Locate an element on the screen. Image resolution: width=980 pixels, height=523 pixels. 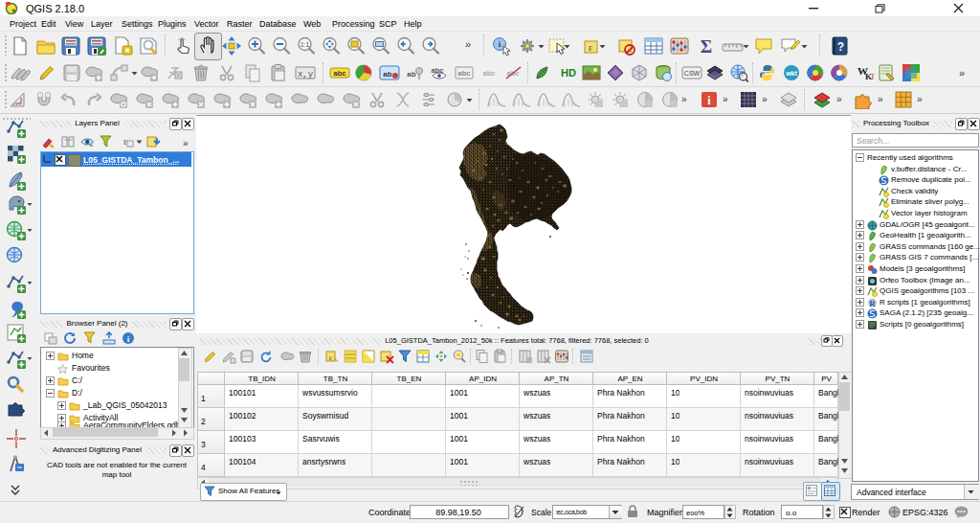
svg-text: T is located at coordinates (873, 77).